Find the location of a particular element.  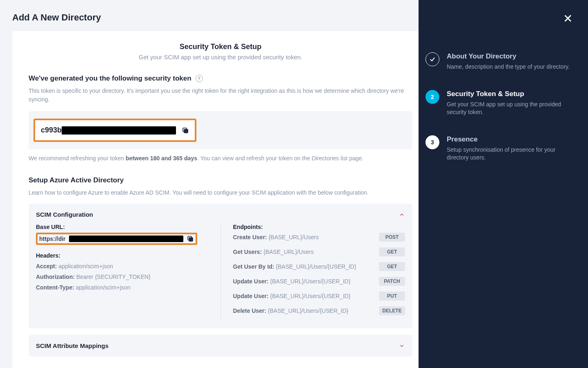

endpoint-text: Delete User: {BASE_URL}/Users/{USER_ID} is located at coordinates (291, 311).